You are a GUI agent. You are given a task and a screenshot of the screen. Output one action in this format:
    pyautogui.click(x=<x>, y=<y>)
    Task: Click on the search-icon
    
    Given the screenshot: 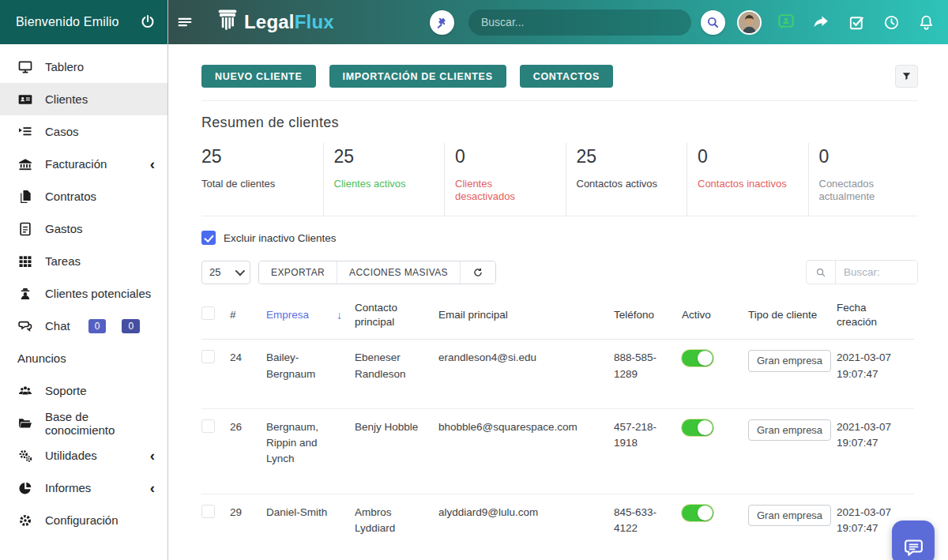 What is the action you would take?
    pyautogui.click(x=713, y=22)
    